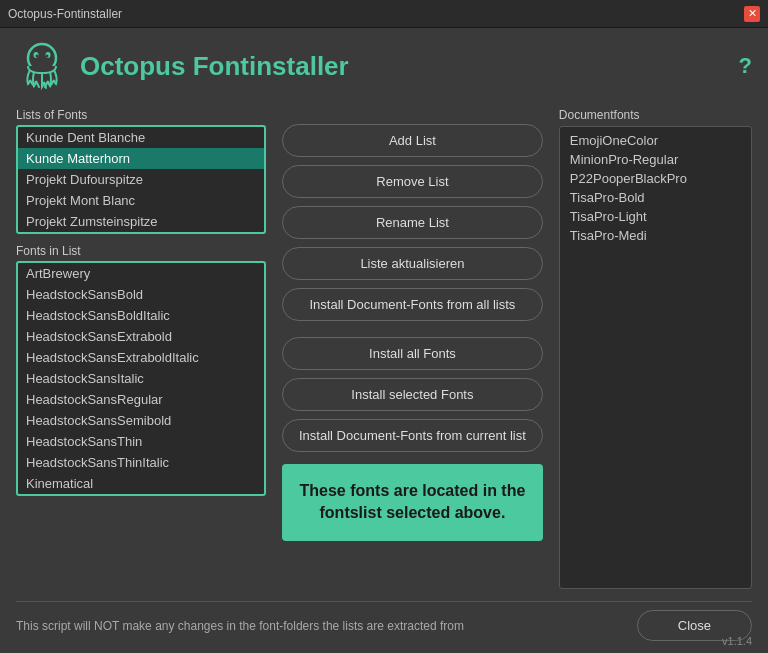 This screenshot has width=768, height=653. Describe the element at coordinates (141, 158) in the screenshot. I see `list-of-fonts-item: Kunde Matterhorn` at that location.